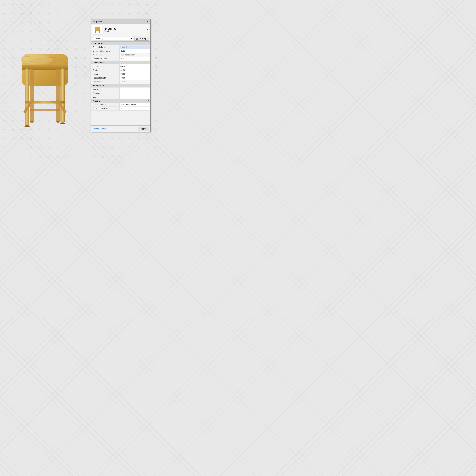  What do you see at coordinates (113, 39) in the screenshot?
I see `category-selector: Furniture (1) ▼` at bounding box center [113, 39].